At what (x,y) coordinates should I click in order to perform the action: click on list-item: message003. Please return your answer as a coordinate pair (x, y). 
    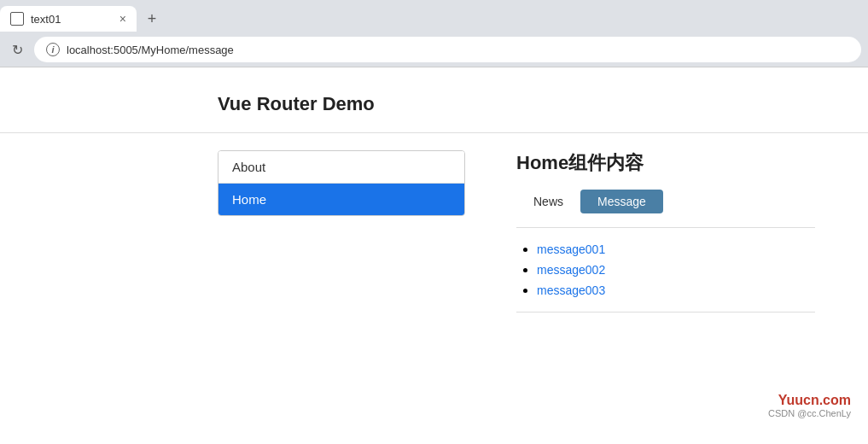
    Looking at the image, I should click on (702, 290).